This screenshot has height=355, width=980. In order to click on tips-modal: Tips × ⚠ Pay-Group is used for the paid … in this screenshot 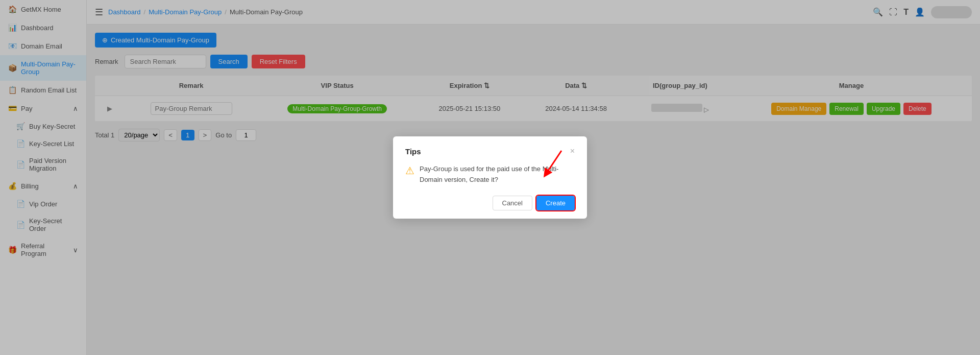, I will do `click(490, 178)`.